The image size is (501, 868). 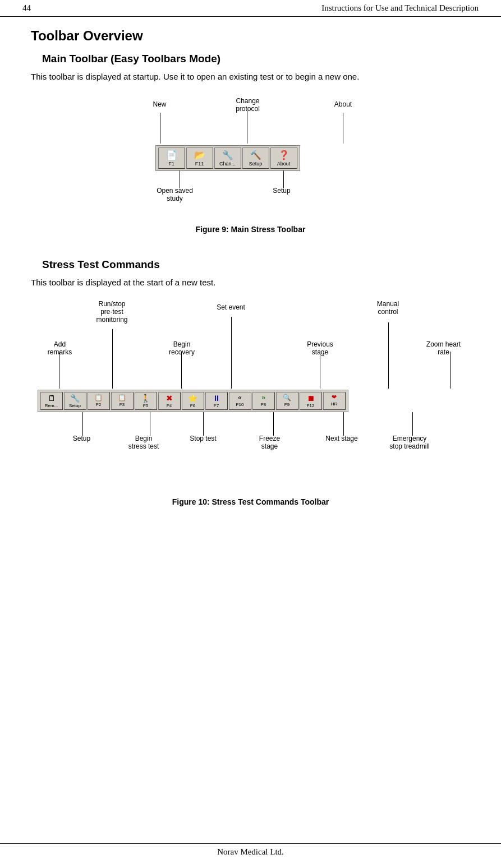 What do you see at coordinates (256, 59) in the screenshot?
I see `subsection1-title: Main Toolbar (Easy Toolbars Mode)` at bounding box center [256, 59].